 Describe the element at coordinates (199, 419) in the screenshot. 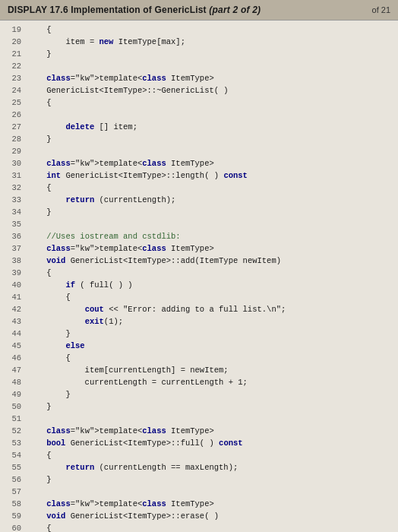

I see `code-line: 51` at that location.